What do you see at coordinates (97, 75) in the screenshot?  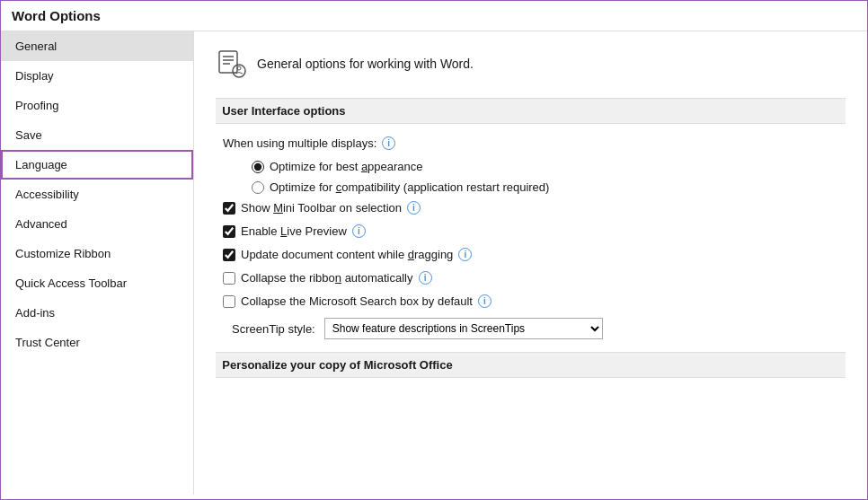 I see `sidebar-item-display: Display` at bounding box center [97, 75].